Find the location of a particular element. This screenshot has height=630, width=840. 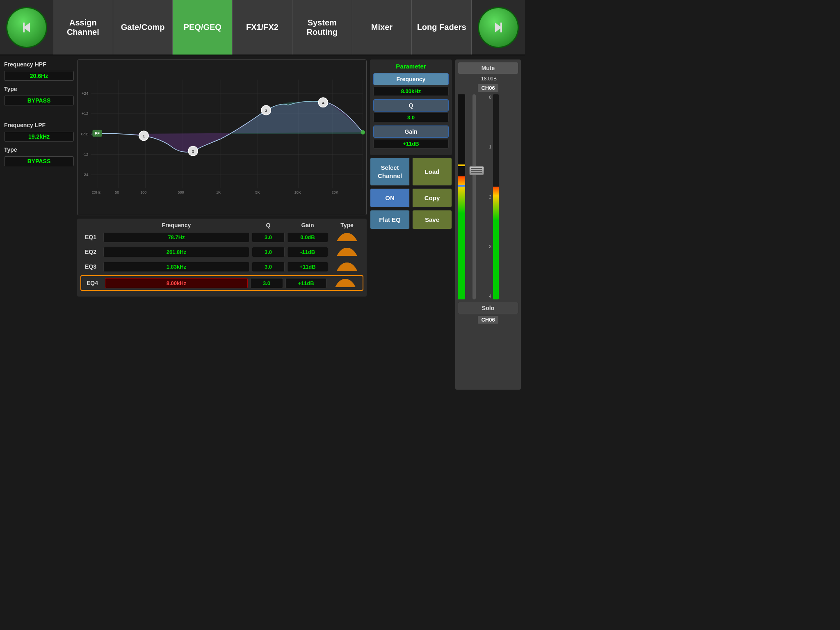

svg-text: 20Hz is located at coordinates (96, 192).